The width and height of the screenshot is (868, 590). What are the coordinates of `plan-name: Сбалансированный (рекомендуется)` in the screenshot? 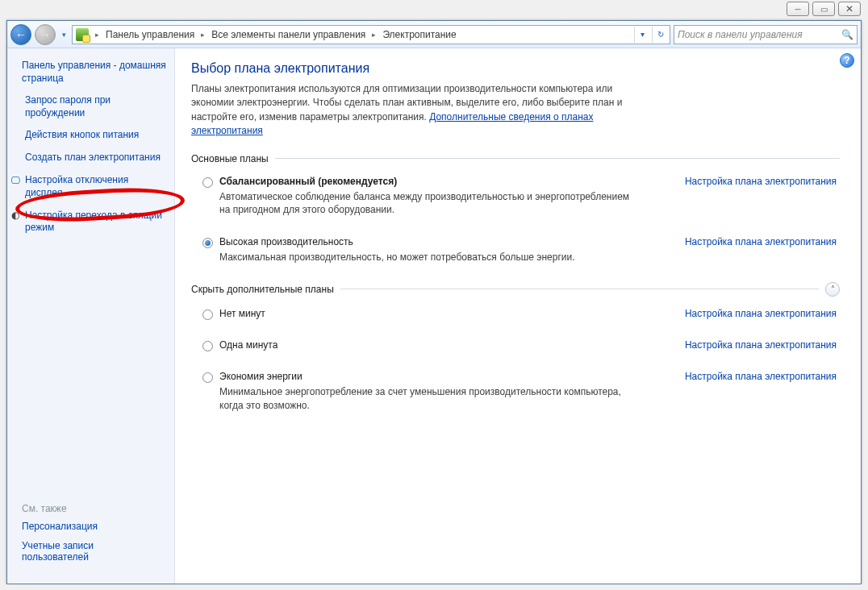 It's located at (308, 181).